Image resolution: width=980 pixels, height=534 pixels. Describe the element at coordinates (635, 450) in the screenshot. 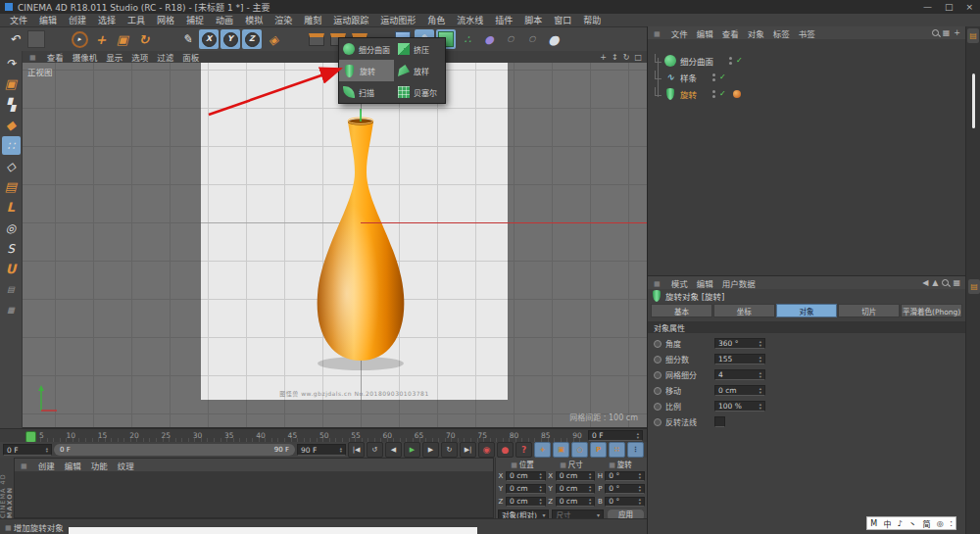

I see `animation-options-button: ⋮` at that location.